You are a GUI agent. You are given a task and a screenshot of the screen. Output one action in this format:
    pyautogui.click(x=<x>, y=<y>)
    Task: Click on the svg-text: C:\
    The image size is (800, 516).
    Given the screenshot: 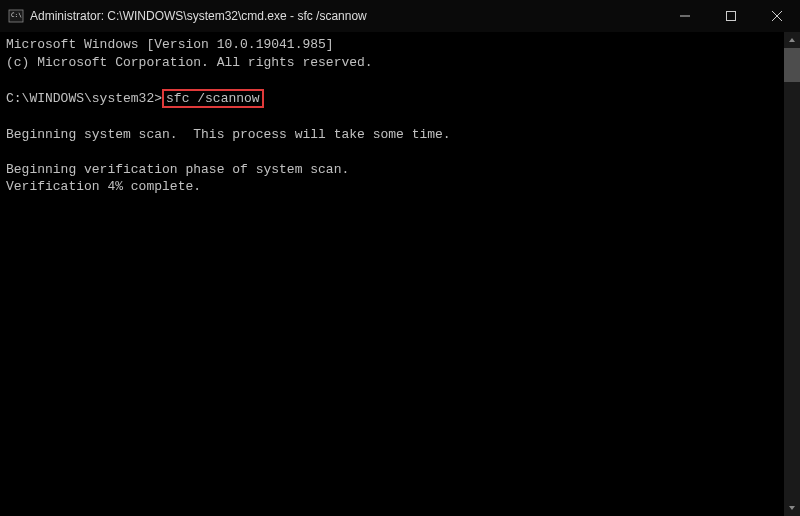 What is the action you would take?
    pyautogui.click(x=16, y=14)
    